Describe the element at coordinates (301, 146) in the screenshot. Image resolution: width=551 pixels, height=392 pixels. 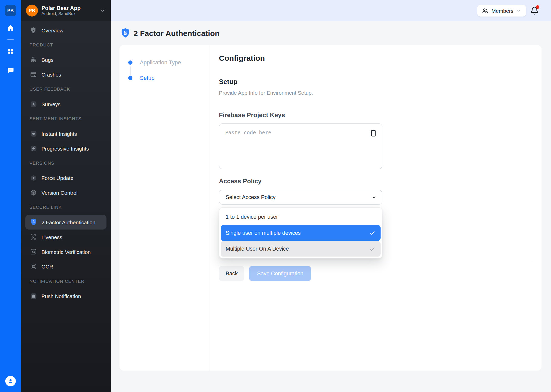
I see `firebase-keys-input` at that location.